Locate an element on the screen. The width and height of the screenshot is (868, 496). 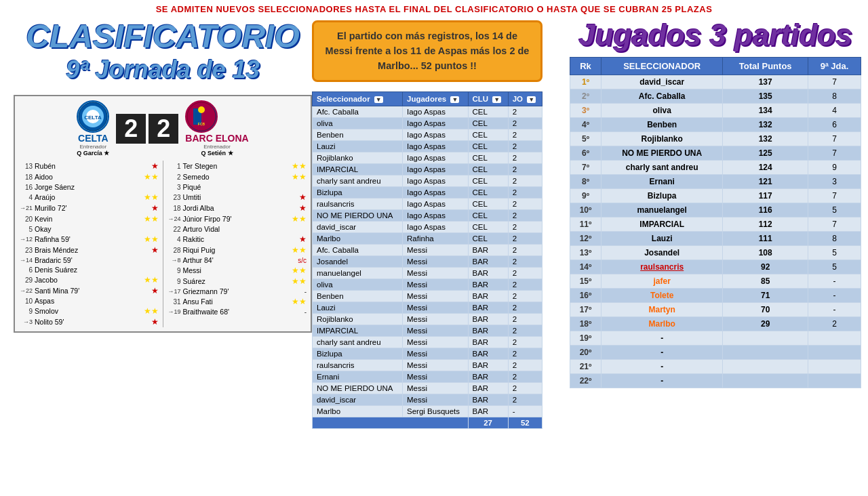
cell-jda: 3 is located at coordinates (835, 182).